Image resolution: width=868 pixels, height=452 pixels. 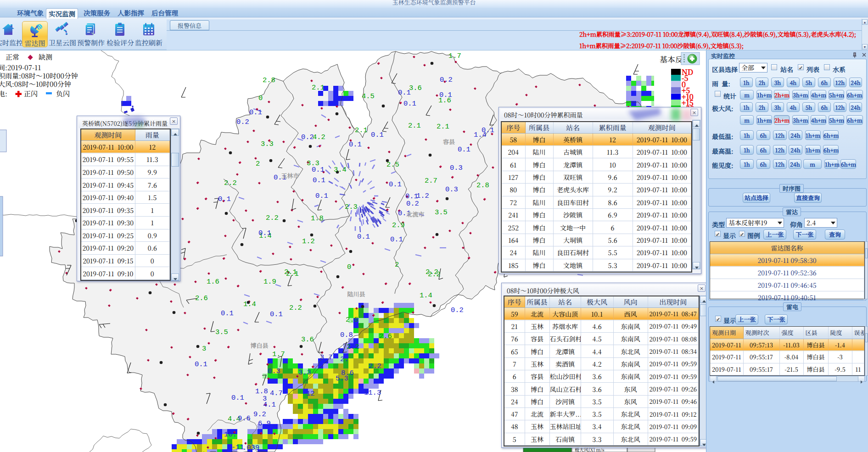 I want to click on svg-text: 9.2, so click(x=260, y=414).